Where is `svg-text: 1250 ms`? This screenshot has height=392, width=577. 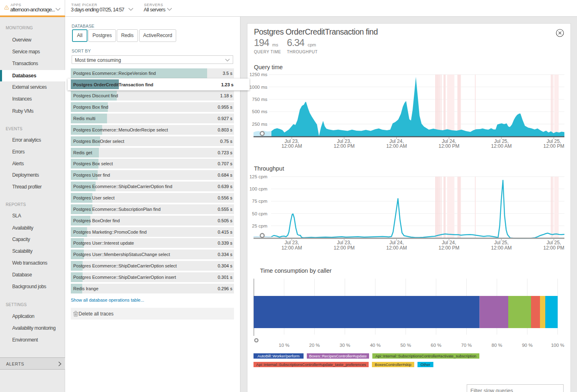
svg-text: 1250 ms is located at coordinates (258, 74).